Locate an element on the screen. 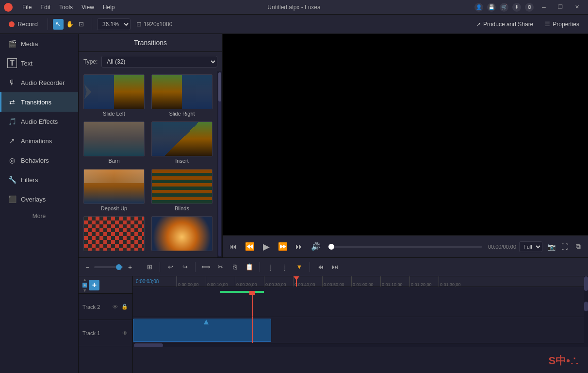 The image size is (588, 373). menu-view: View is located at coordinates (88, 7).